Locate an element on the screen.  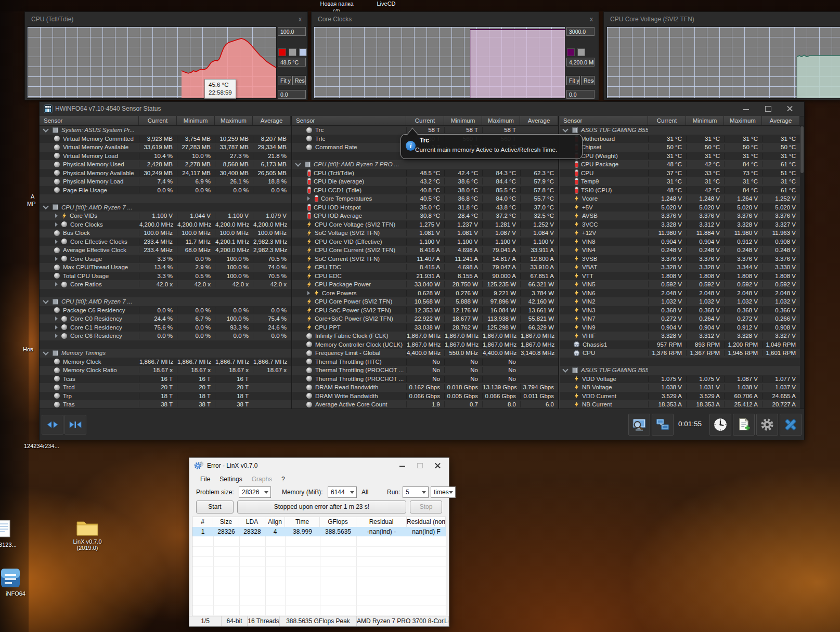
sensor-row: CPU IOD Average30.8 °C28.4 °C37.2 °C32.5… is located at coordinates (425, 216).